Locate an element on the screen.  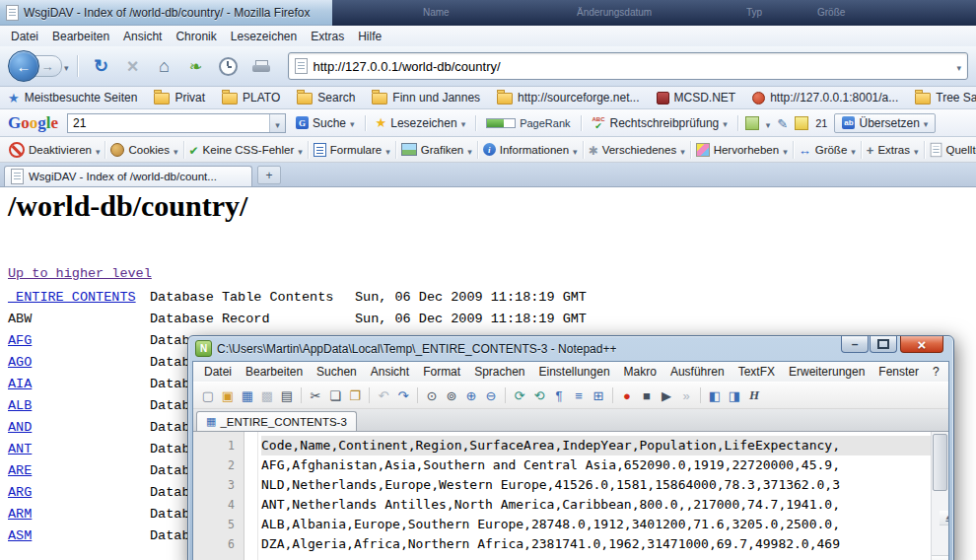
find-icon: ⊙ is located at coordinates (432, 395).